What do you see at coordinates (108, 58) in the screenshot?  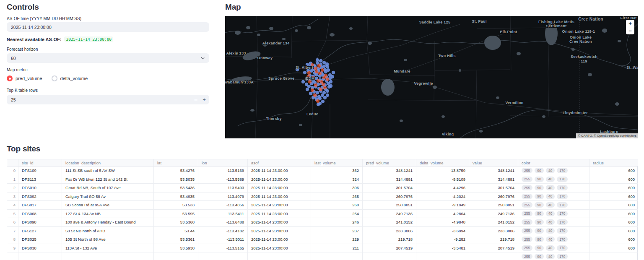 I see `forecast-horizon-select: 60` at bounding box center [108, 58].